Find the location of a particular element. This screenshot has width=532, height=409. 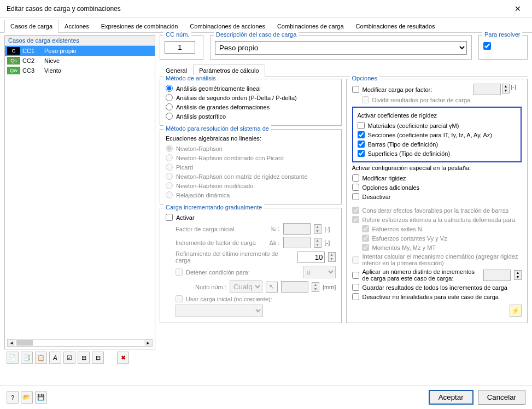

node-val-input is located at coordinates (295, 287).